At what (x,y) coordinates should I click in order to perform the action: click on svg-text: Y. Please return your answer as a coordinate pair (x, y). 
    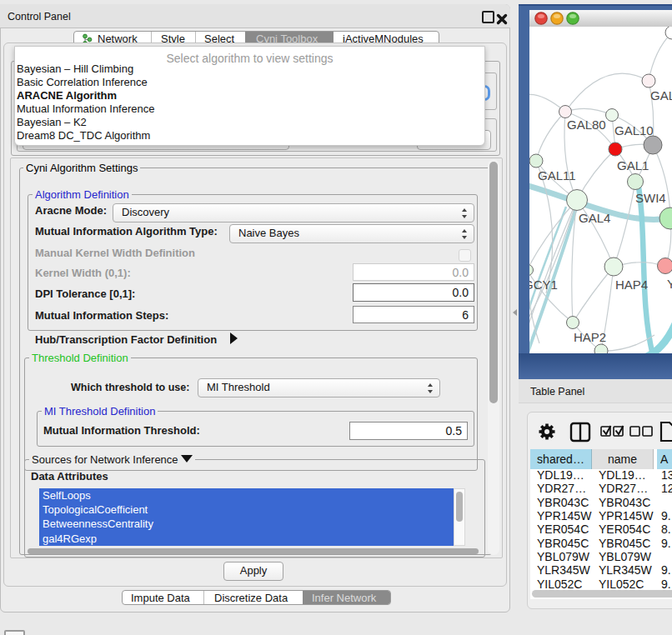
    Looking at the image, I should click on (669, 283).